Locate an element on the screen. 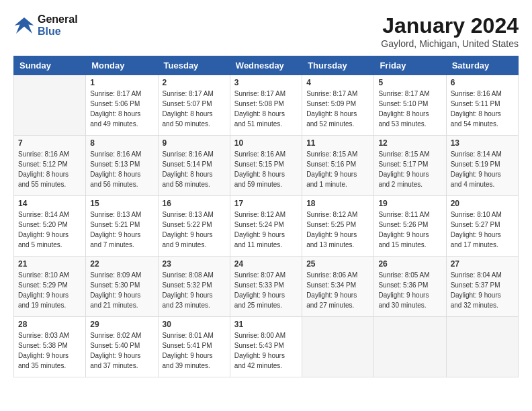 Image resolution: width=532 pixels, height=411 pixels. header-day-friday: Friday is located at coordinates (410, 66).